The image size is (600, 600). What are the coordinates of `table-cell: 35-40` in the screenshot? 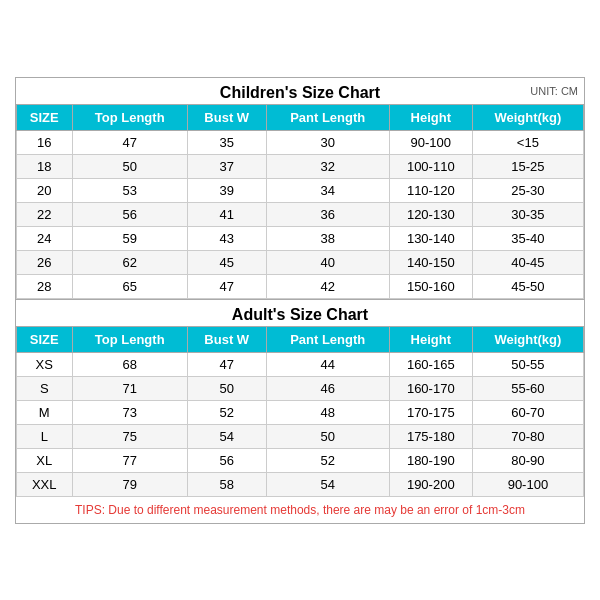 It's located at (528, 238).